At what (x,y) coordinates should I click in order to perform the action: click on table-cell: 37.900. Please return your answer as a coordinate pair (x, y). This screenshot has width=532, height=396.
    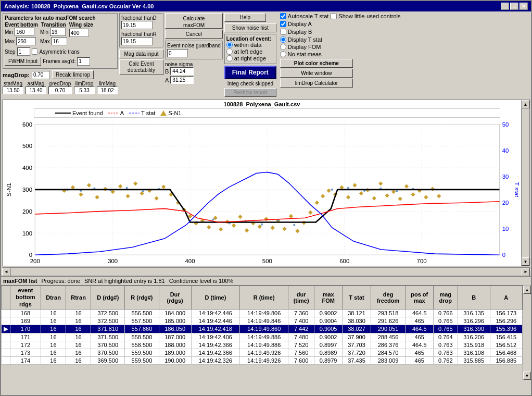
    Looking at the image, I should click on (357, 337).